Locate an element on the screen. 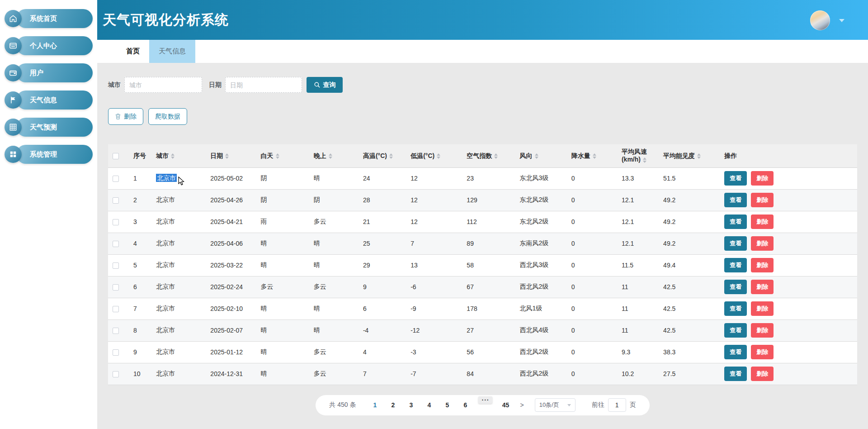 Image resolution: width=868 pixels, height=429 pixels. table-row: 4北京市2025-04-06晴晴25789东南风2级012.149.2查看删除 is located at coordinates (483, 243).